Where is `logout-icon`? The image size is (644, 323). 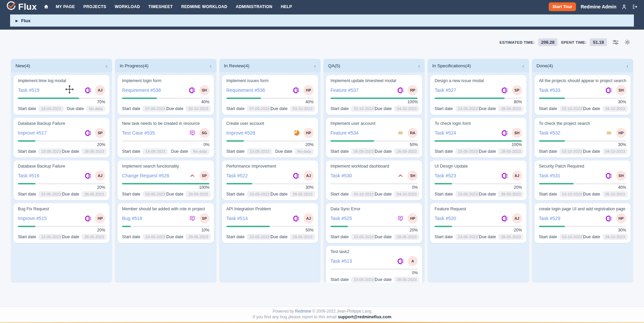
logout-icon is located at coordinates (635, 7).